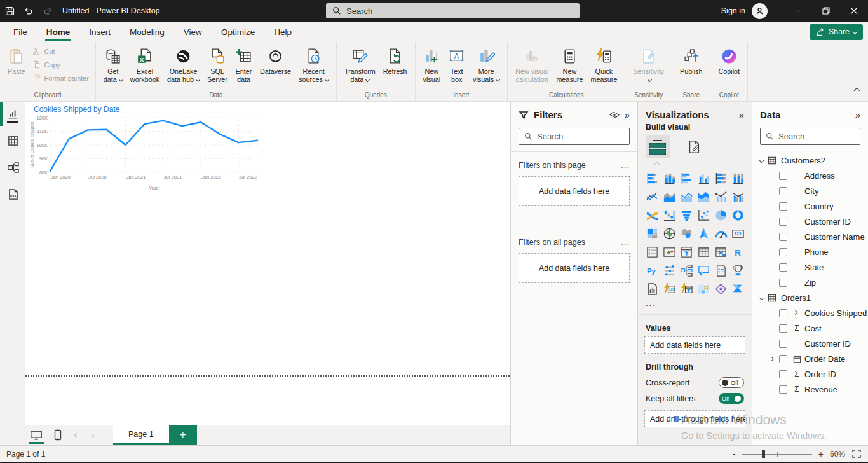 The height and width of the screenshot is (463, 868). Describe the element at coordinates (821, 454) in the screenshot. I see `zoom-in-button: +` at that location.